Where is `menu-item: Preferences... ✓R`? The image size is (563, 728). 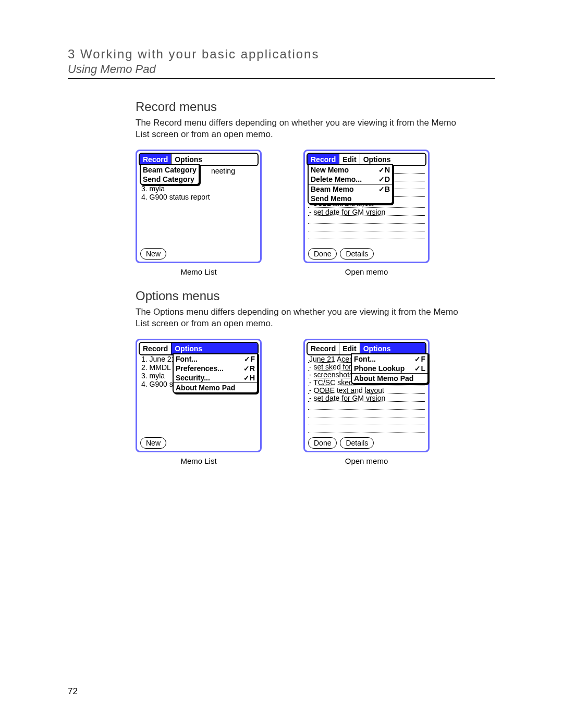
menu-item: Preferences... ✓R is located at coordinates (215, 368).